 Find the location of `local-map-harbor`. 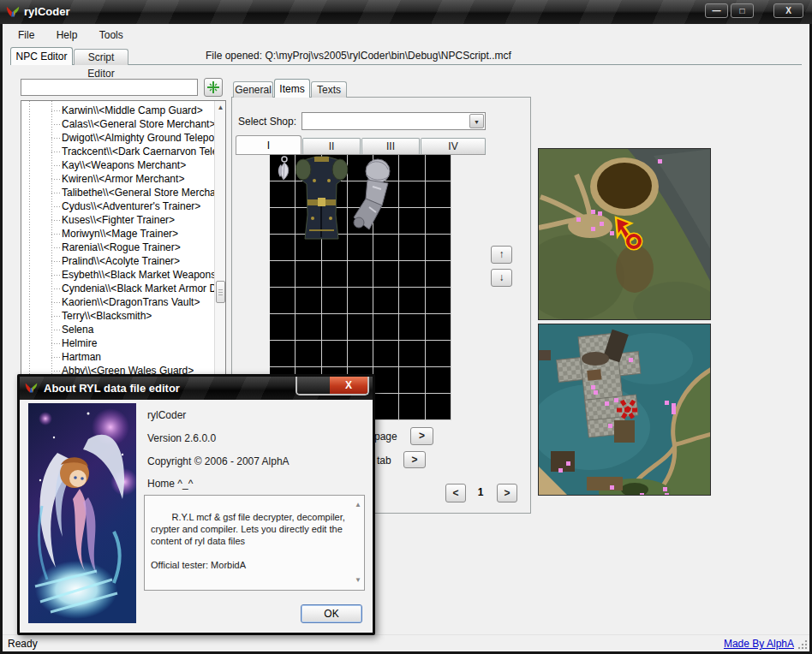

local-map-harbor is located at coordinates (624, 409).